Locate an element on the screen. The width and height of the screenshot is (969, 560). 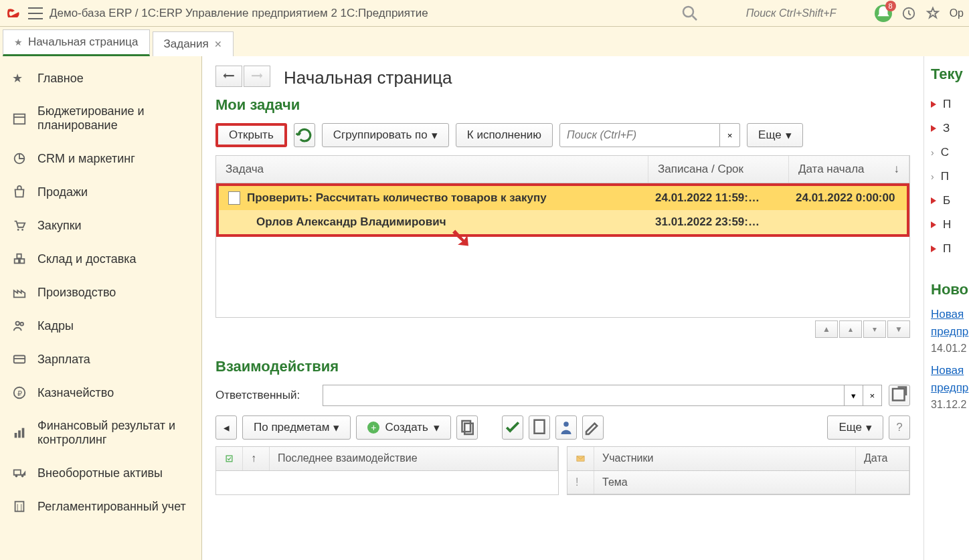
sidebar-item-production: Производство is located at coordinates (100, 292).